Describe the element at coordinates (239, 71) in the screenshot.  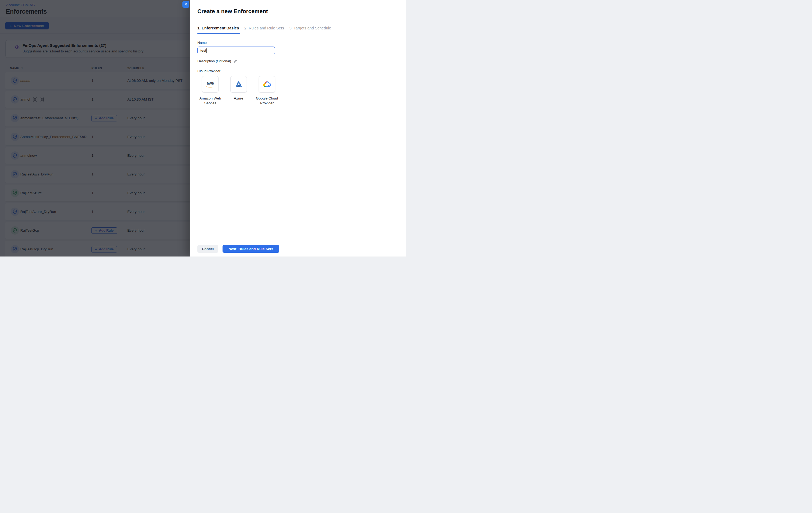
I see `cloud-provider-label: Cloud Provider` at that location.